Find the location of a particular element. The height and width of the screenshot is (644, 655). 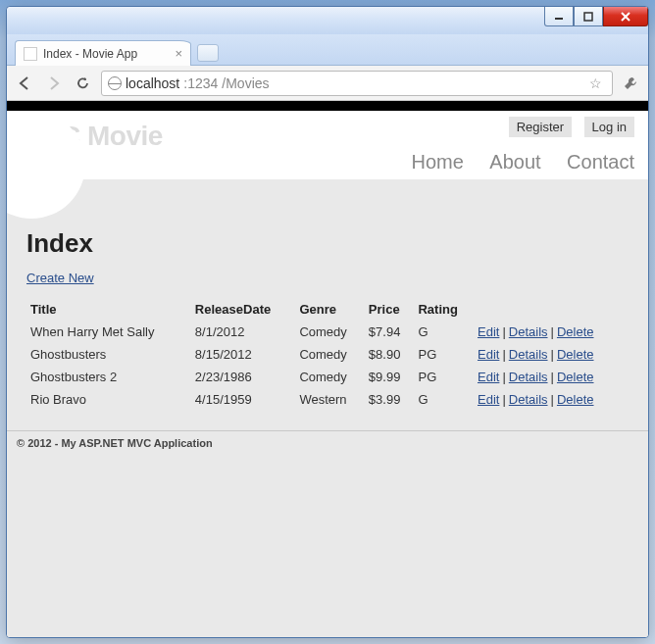

wrench-menu-button is located at coordinates (630, 83).